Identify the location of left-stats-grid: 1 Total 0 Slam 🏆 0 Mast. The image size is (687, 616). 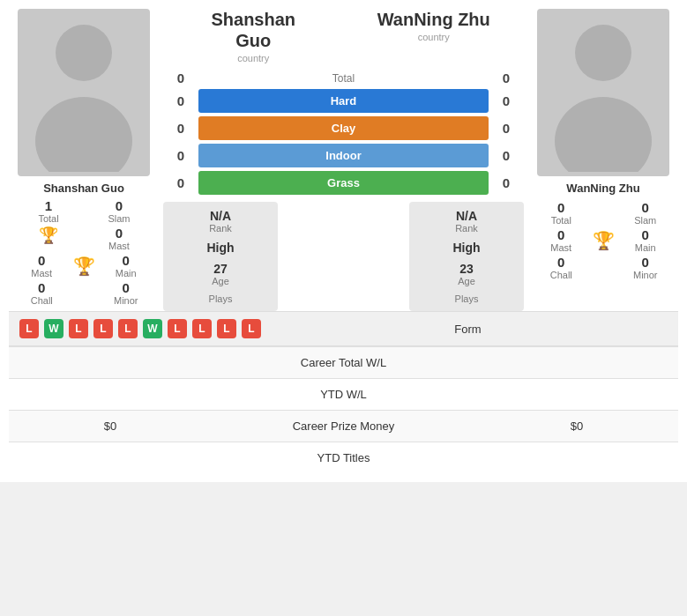
(84, 225).